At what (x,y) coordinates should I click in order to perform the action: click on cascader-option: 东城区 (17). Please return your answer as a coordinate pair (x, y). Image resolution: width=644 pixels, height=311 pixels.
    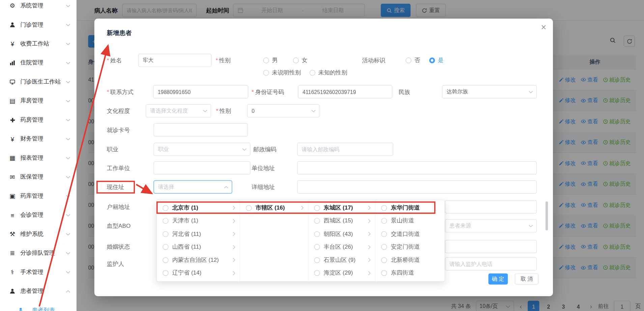
    Looking at the image, I should click on (342, 208).